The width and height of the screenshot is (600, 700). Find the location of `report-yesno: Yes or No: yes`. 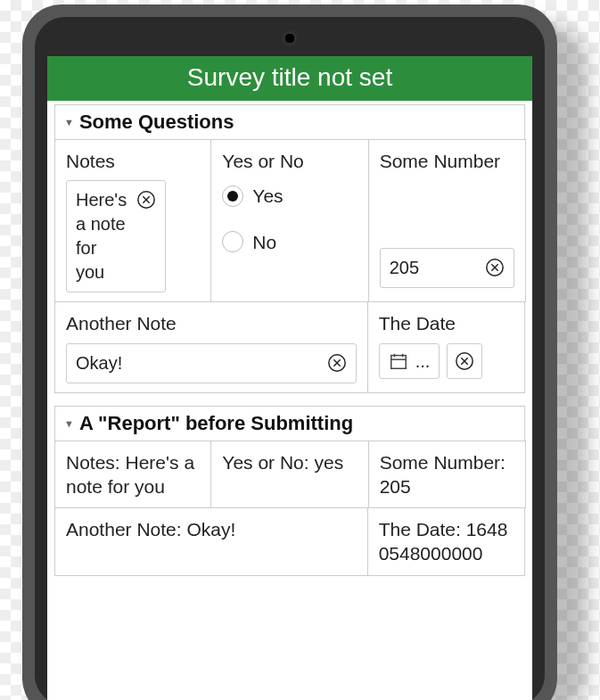

report-yesno: Yes or No: yes is located at coordinates (290, 474).